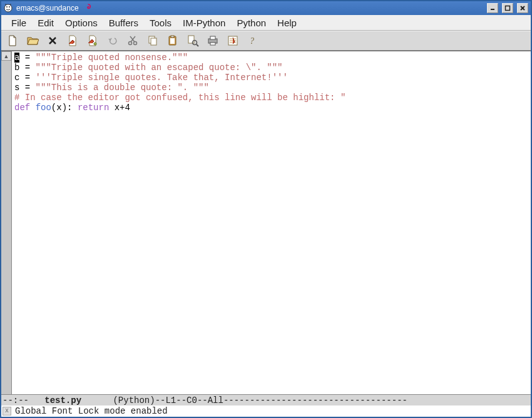  What do you see at coordinates (93, 41) in the screenshot?
I see `save-as-icon` at bounding box center [93, 41].